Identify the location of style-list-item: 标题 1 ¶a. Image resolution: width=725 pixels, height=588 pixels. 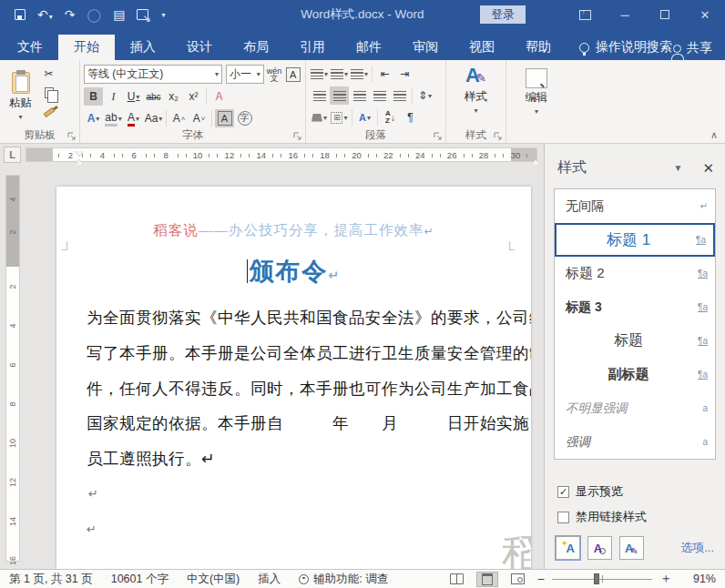
(635, 240).